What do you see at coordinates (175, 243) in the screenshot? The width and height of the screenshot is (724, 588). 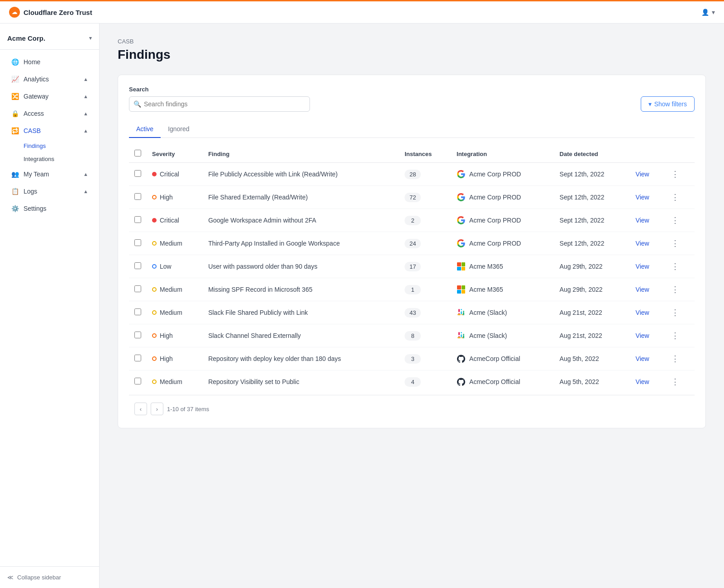 I see `row-severity: Medium` at bounding box center [175, 243].